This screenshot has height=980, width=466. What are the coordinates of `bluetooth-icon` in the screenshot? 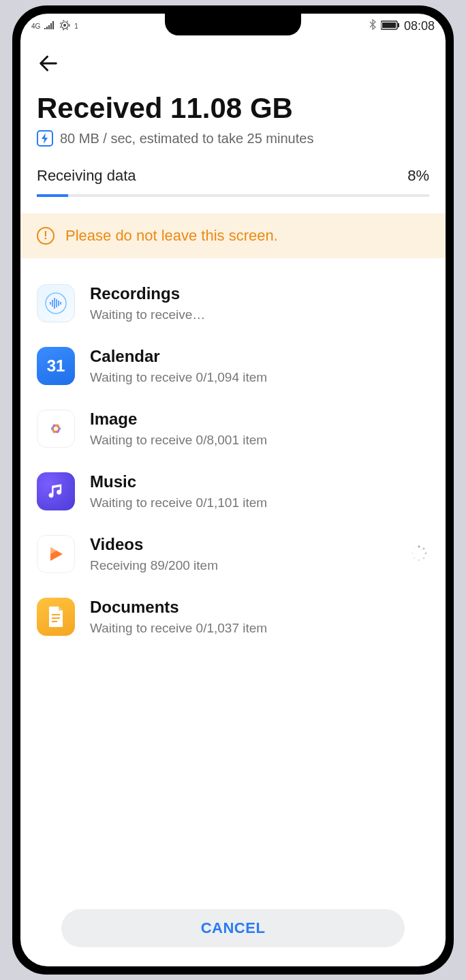 It's located at (373, 26).